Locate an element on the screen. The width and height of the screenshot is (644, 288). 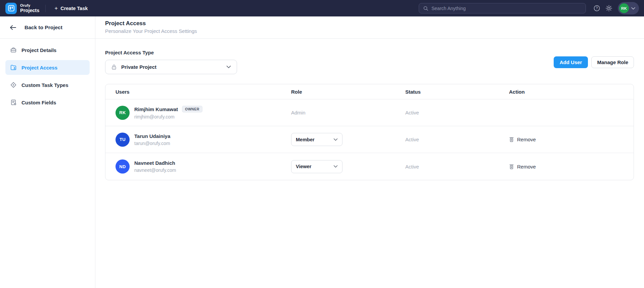
lock-icon is located at coordinates (114, 67).